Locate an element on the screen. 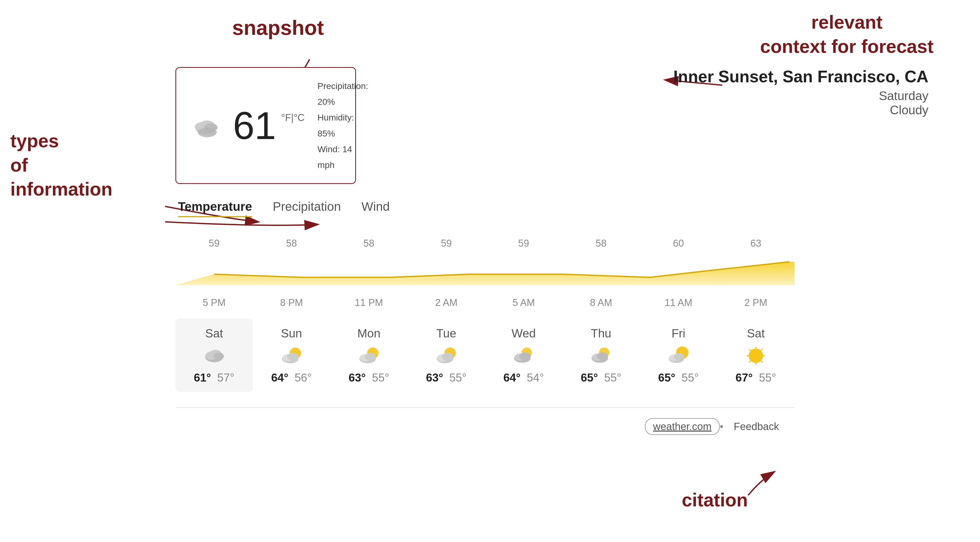  chart-temp-0: 59 is located at coordinates (214, 243).